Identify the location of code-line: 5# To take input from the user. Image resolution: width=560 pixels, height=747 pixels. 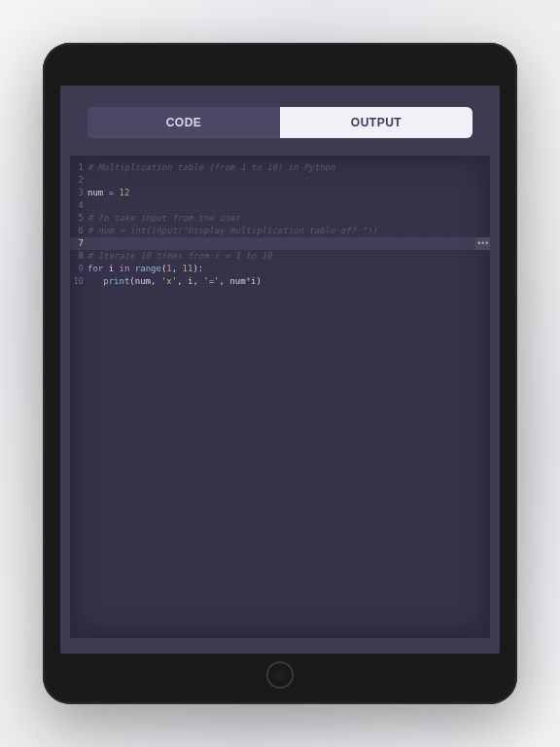
(280, 218).